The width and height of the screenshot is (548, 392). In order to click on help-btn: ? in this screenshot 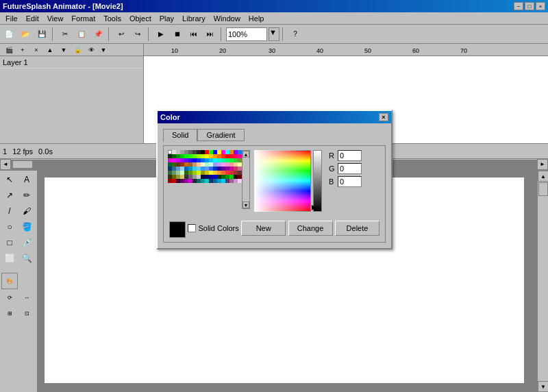, I will do `click(295, 34)`.